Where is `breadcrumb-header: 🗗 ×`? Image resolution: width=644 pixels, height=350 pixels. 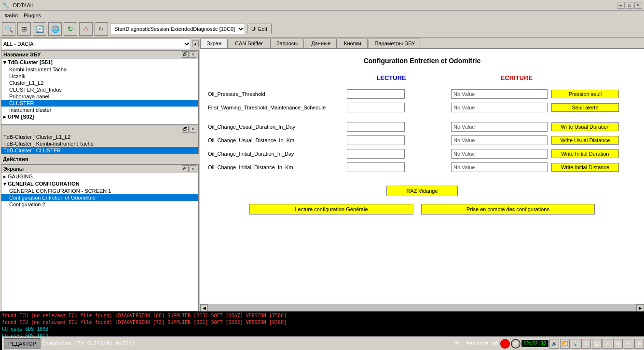
breadcrumb-header: 🗗 × is located at coordinates (100, 129).